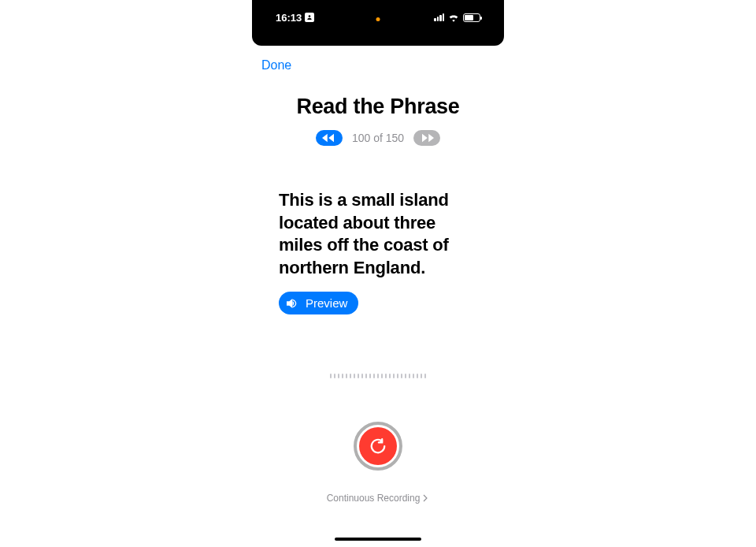 The width and height of the screenshot is (756, 547). I want to click on chevron-right-icon, so click(425, 498).